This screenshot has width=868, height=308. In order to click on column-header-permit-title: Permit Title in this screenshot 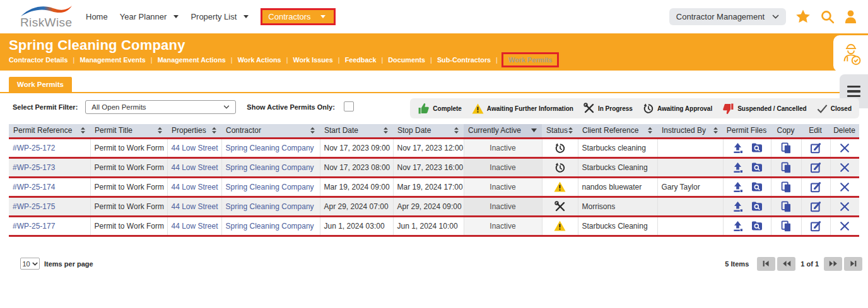, I will do `click(129, 131)`.